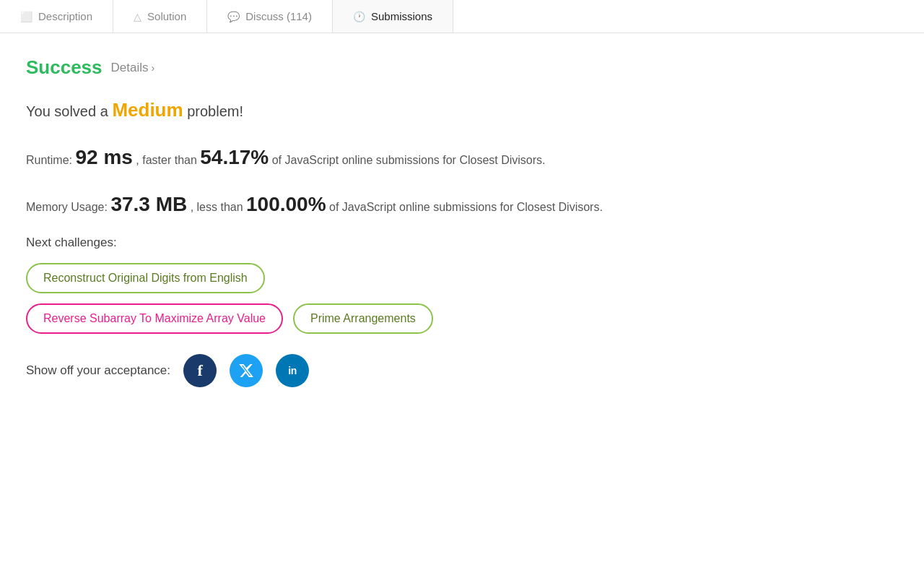 Image resolution: width=924 pixels, height=578 pixels. I want to click on tab-description: ⬜ Description, so click(56, 16).